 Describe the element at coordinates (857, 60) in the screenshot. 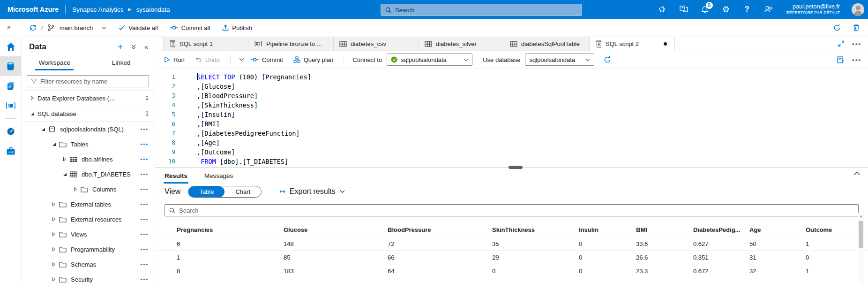

I see `sql-toolbar-more-icon: •••` at that location.